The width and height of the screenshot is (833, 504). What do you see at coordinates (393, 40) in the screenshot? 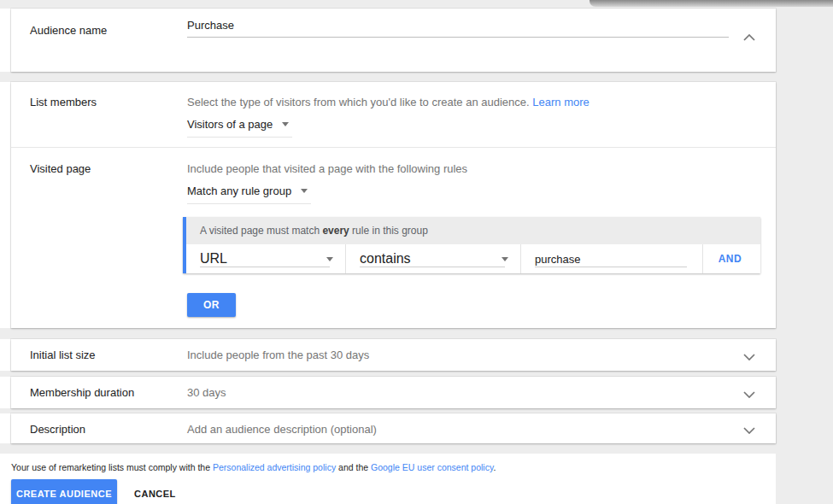
I see `audience-name-section: Audience name` at bounding box center [393, 40].